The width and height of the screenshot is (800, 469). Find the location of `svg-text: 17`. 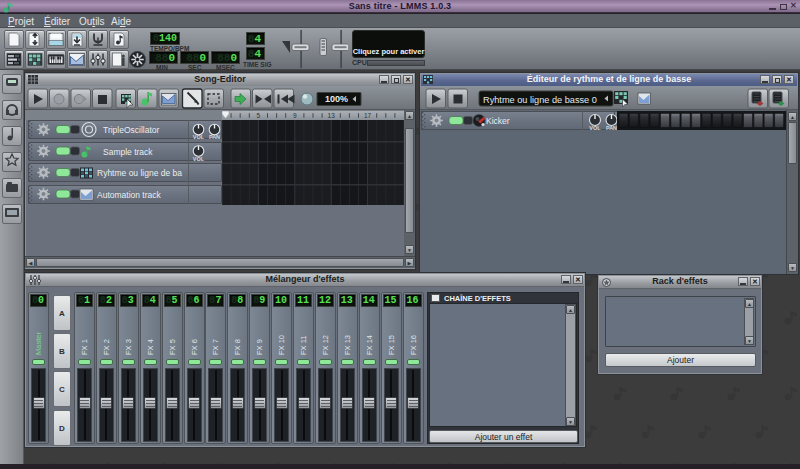

svg-text: 17 is located at coordinates (368, 116).